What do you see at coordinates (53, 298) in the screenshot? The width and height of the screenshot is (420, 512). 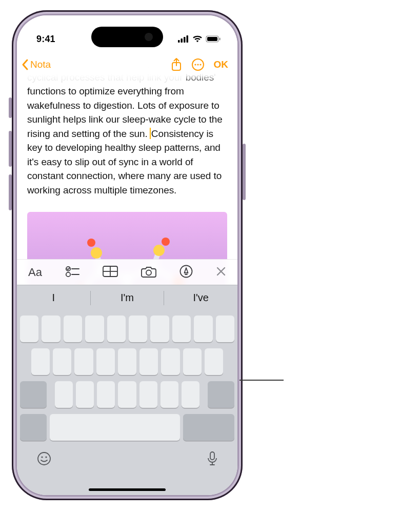 I see `suggestion-1: I` at bounding box center [53, 298].